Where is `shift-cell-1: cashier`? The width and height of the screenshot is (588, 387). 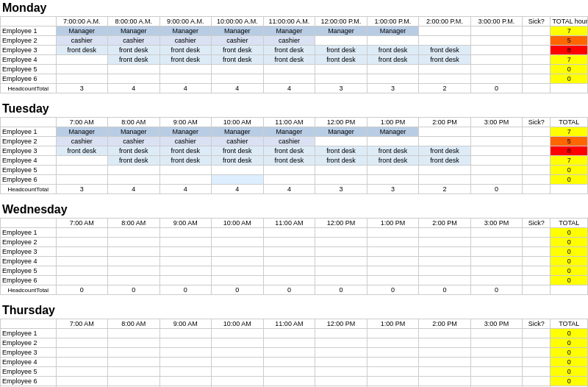
shift-cell-1: cashier is located at coordinates (134, 41).